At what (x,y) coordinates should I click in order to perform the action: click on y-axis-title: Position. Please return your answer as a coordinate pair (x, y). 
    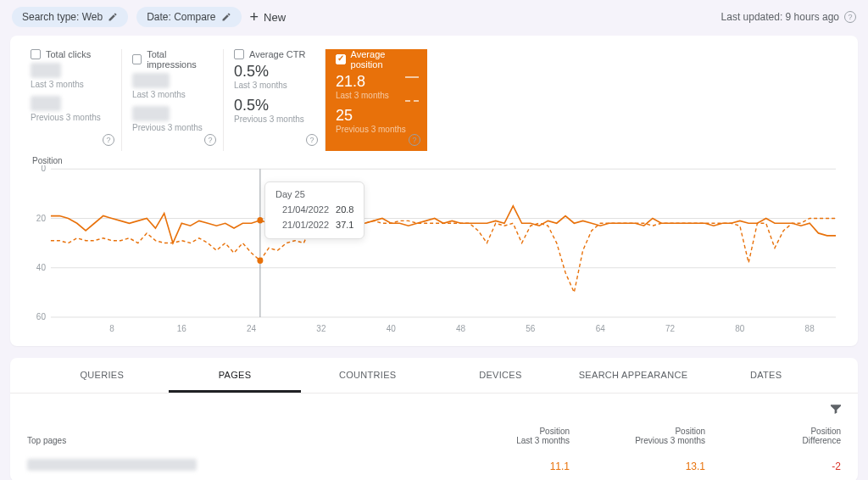
    Looking at the image, I should click on (438, 161).